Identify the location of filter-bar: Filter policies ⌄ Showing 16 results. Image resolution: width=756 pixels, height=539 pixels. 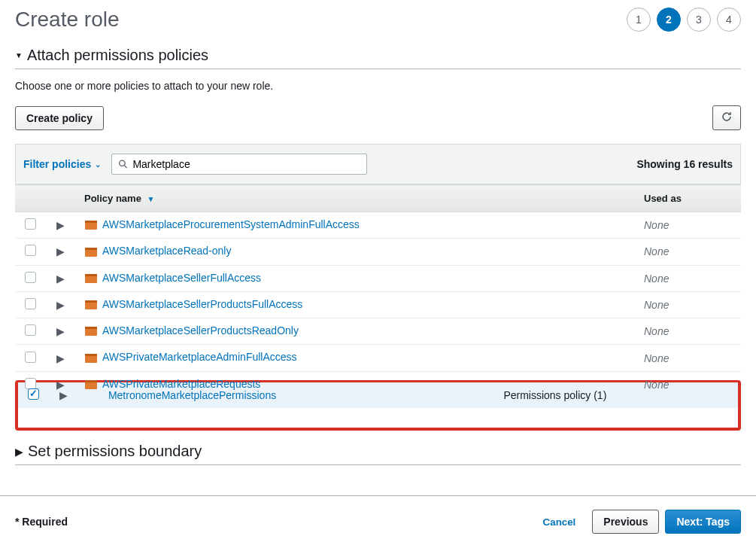
(378, 164).